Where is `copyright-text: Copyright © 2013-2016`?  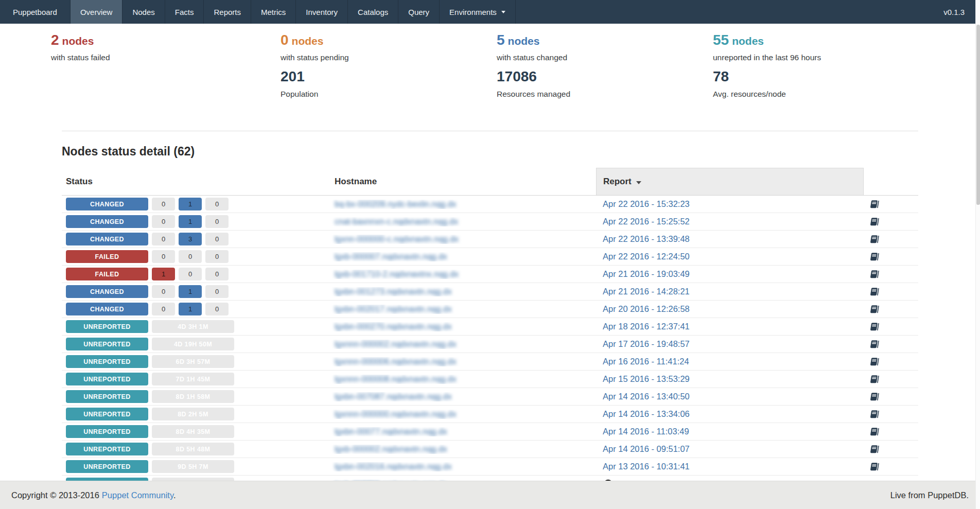
copyright-text: Copyright © 2013-2016 is located at coordinates (56, 495).